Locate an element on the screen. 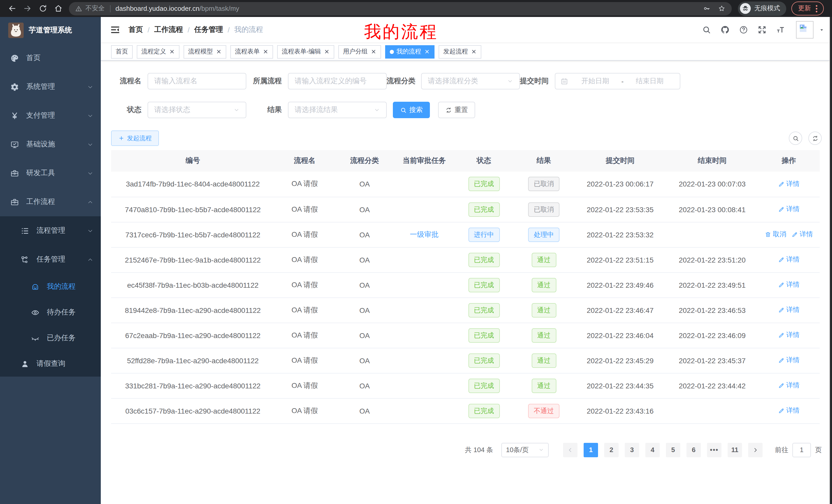 This screenshot has height=504, width=832. browser-update-button: 更新 is located at coordinates (808, 9).